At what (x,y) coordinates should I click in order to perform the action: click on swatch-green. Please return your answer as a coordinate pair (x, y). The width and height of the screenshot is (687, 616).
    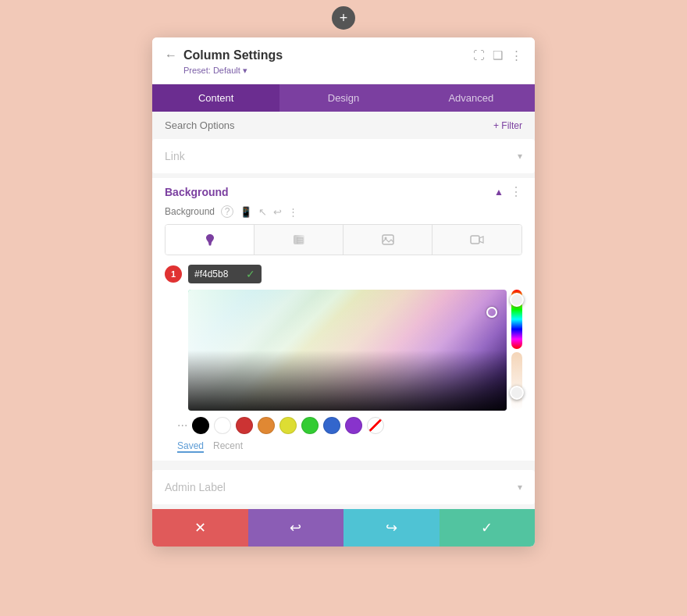
    Looking at the image, I should click on (310, 426).